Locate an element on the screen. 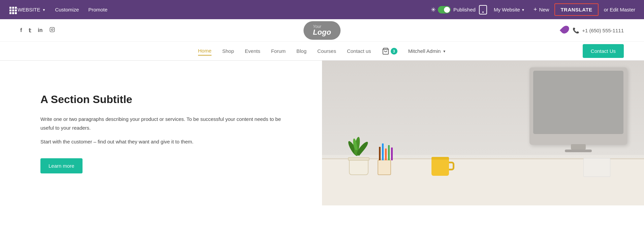 Image resolution: width=644 pixels, height=230 pixels. translate-label: TRANSLATE is located at coordinates (576, 9).